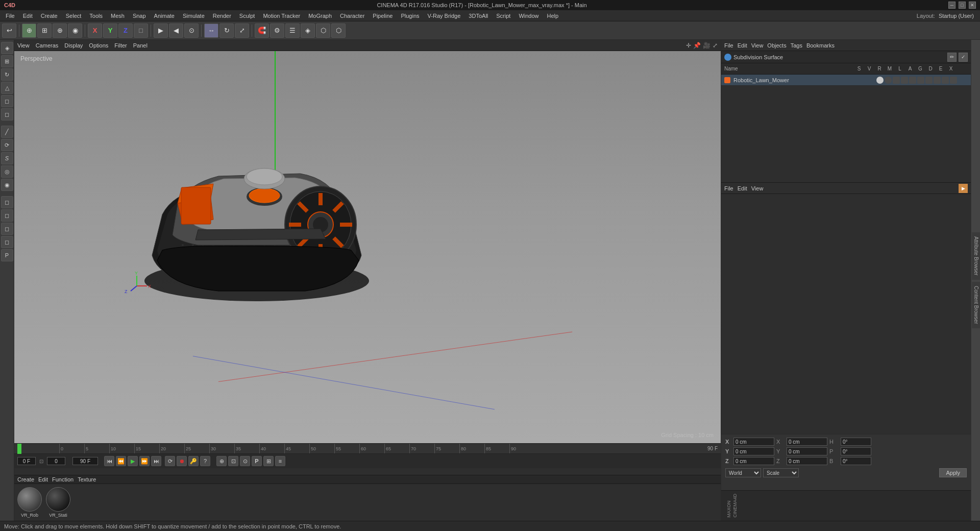  What do you see at coordinates (56, 461) in the screenshot?
I see `frame-keyframe-input` at bounding box center [56, 461].